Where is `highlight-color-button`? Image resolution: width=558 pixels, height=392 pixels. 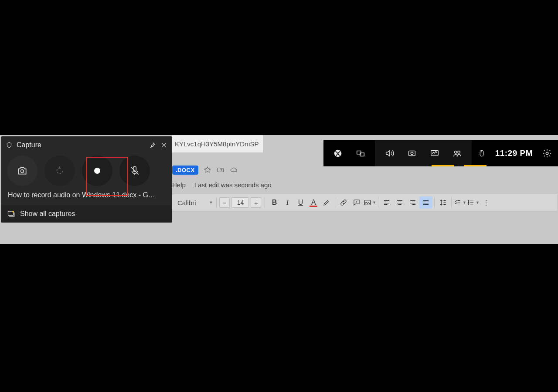
highlight-color-button is located at coordinates (327, 203).